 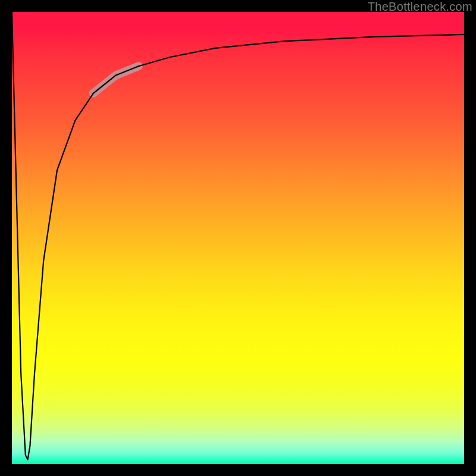 I want to click on watermark-text: TheBottleneck.com, so click(x=420, y=7).